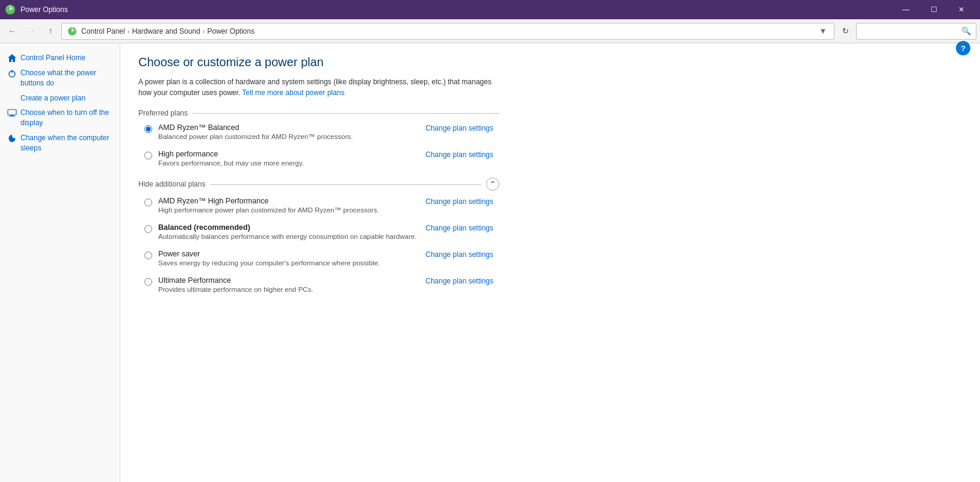  What do you see at coordinates (65, 78) in the screenshot?
I see `sidebar-link-power-buttons: Choose what the power buttons do` at bounding box center [65, 78].